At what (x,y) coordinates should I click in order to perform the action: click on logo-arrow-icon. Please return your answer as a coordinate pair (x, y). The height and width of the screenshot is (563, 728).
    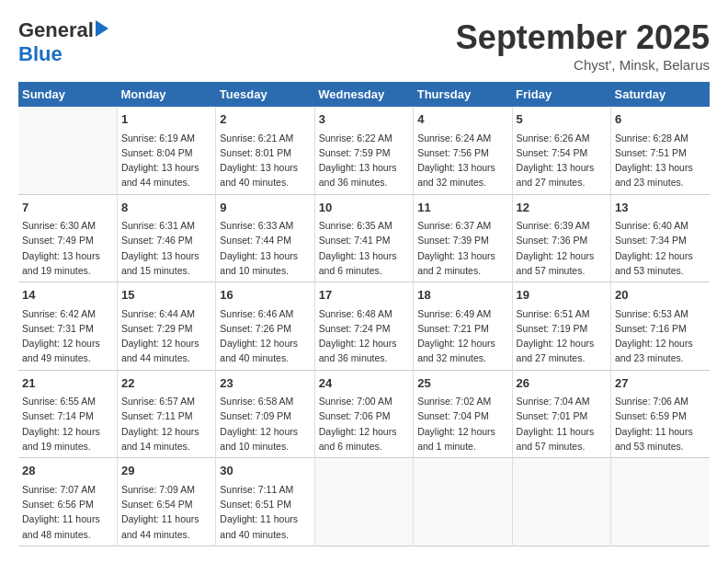
    Looking at the image, I should click on (102, 29).